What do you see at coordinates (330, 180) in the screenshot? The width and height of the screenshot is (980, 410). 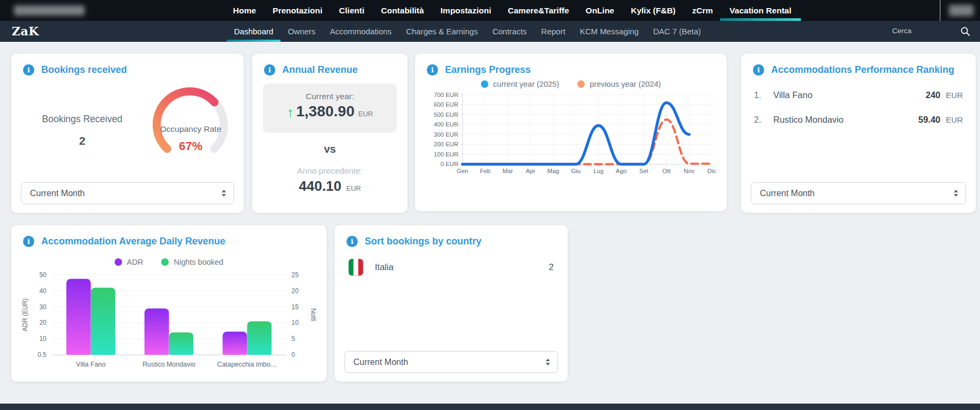 I see `previous-year-block: Anno precedente: 440.10 EUR` at bounding box center [330, 180].